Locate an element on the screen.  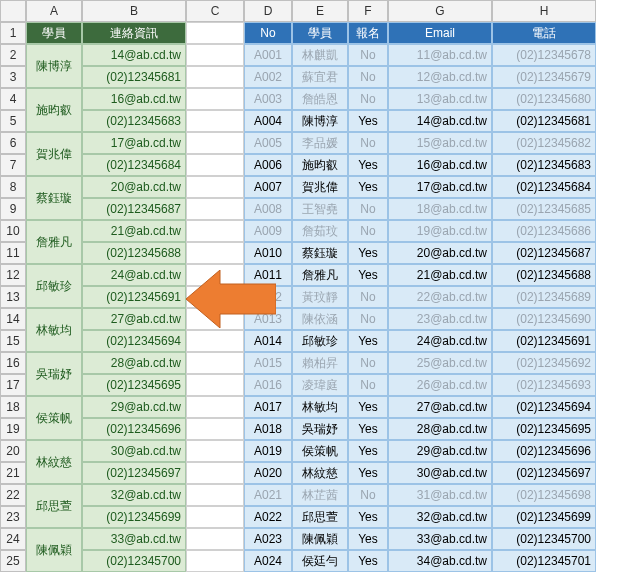
row-header-7: 7 is located at coordinates (13, 165).